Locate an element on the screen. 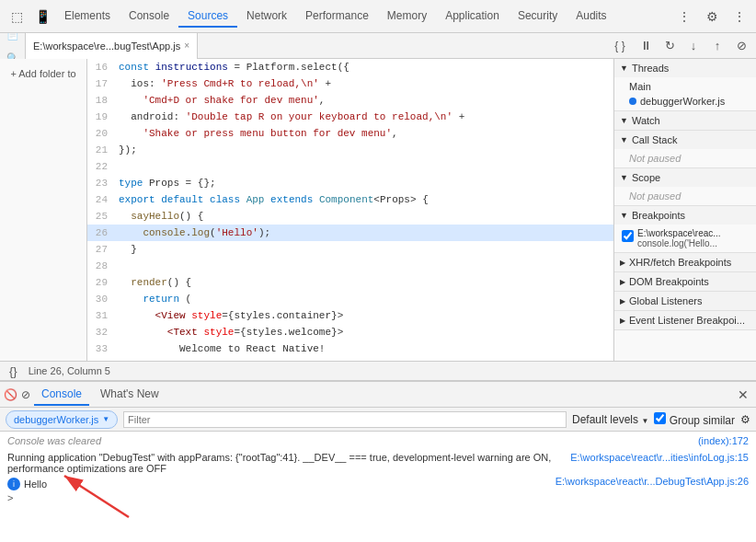 The width and height of the screenshot is (756, 542). tab-memory: Memory is located at coordinates (407, 17).